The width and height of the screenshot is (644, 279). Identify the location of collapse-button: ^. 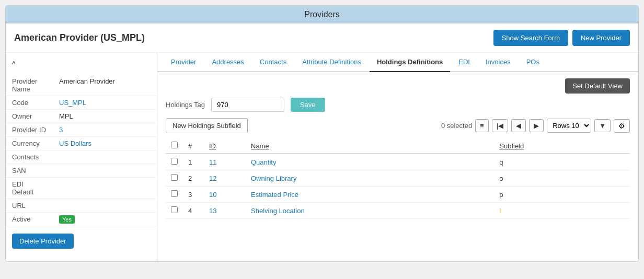
(82, 64).